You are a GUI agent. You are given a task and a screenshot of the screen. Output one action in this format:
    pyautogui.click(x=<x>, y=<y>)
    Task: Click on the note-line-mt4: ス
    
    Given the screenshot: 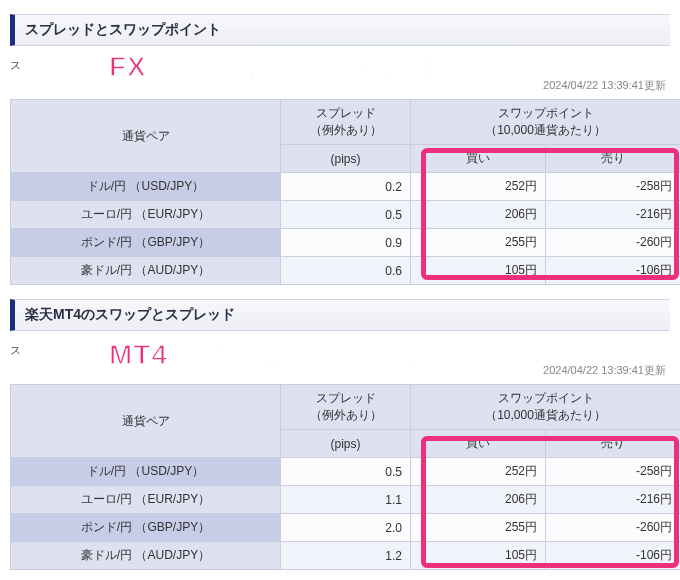 What is the action you would take?
    pyautogui.click(x=340, y=351)
    